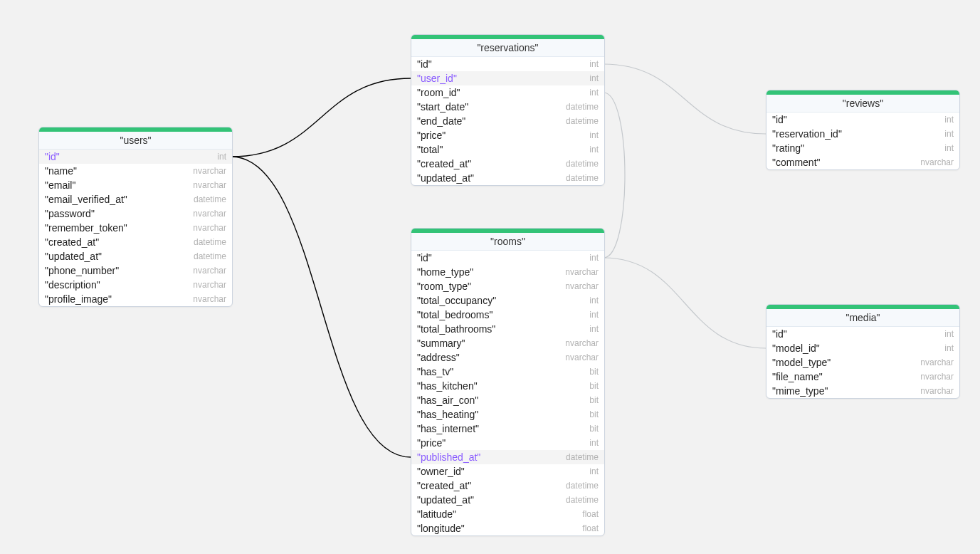 This screenshot has width=980, height=554. What do you see at coordinates (508, 286) in the screenshot?
I see `column-rooms-room_type: "room_type"nvarchar` at bounding box center [508, 286].